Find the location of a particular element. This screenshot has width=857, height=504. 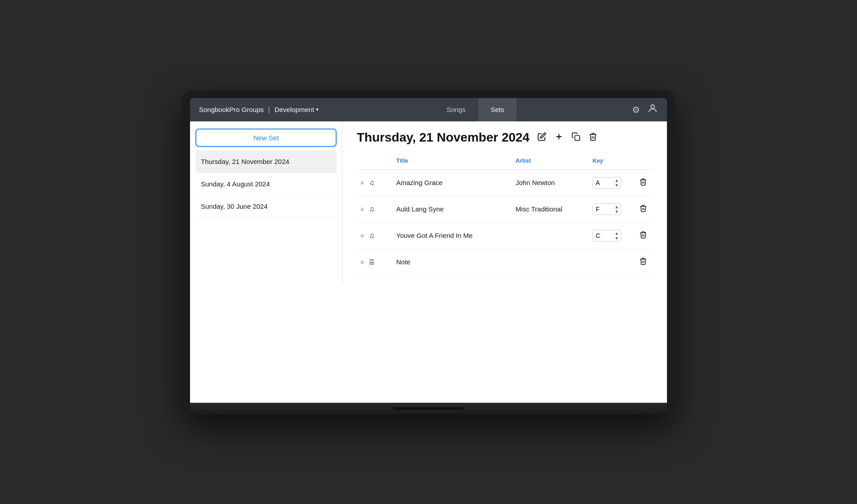

songs-table: Title Artist Key ≡ ♫ Amazing GraceJohn N… is located at coordinates (505, 215).